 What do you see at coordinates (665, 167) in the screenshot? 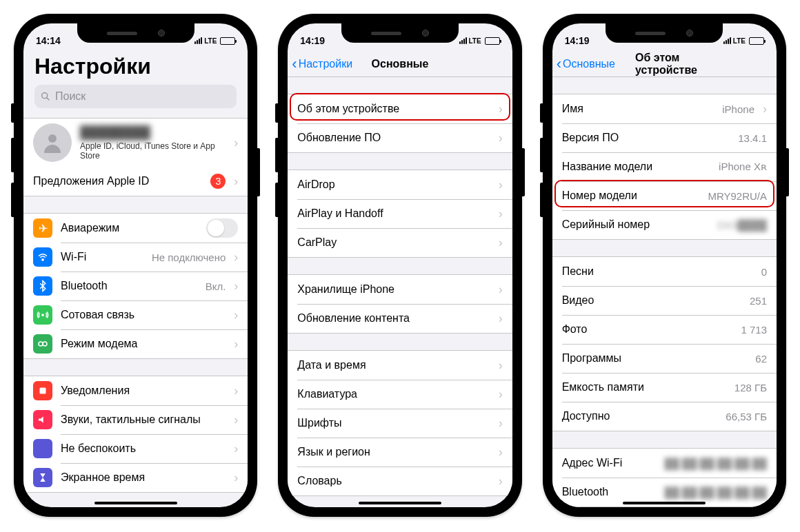
I see `model-name-row: Название моделиiPhone Xʀ` at bounding box center [665, 167].